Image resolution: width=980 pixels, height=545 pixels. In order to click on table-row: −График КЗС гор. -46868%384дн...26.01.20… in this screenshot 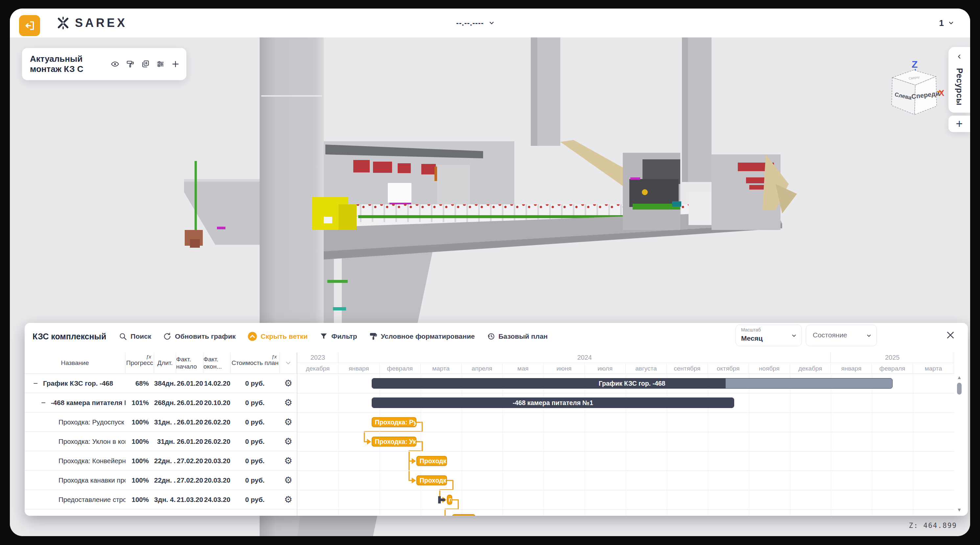, I will do `click(161, 383)`.